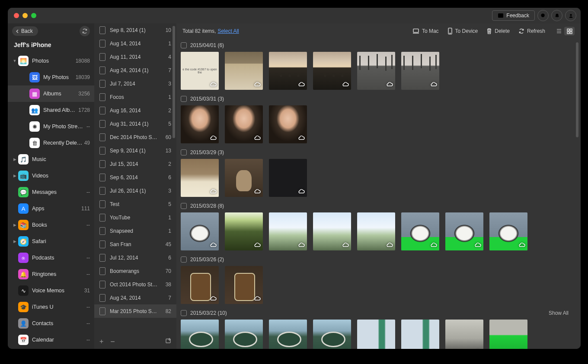 The image size is (588, 364). I want to click on sidebar-item-ringtones: 🔔Ringtones--, so click(51, 274).